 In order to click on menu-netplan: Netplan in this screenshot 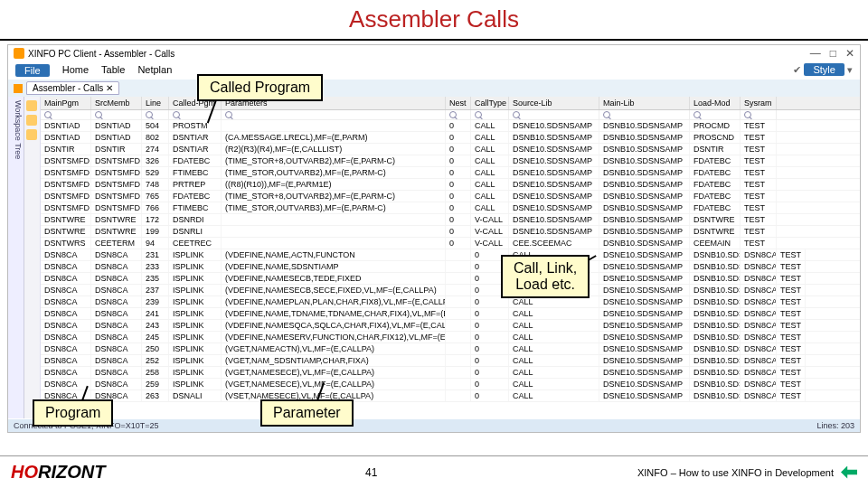, I will do `click(155, 70)`.